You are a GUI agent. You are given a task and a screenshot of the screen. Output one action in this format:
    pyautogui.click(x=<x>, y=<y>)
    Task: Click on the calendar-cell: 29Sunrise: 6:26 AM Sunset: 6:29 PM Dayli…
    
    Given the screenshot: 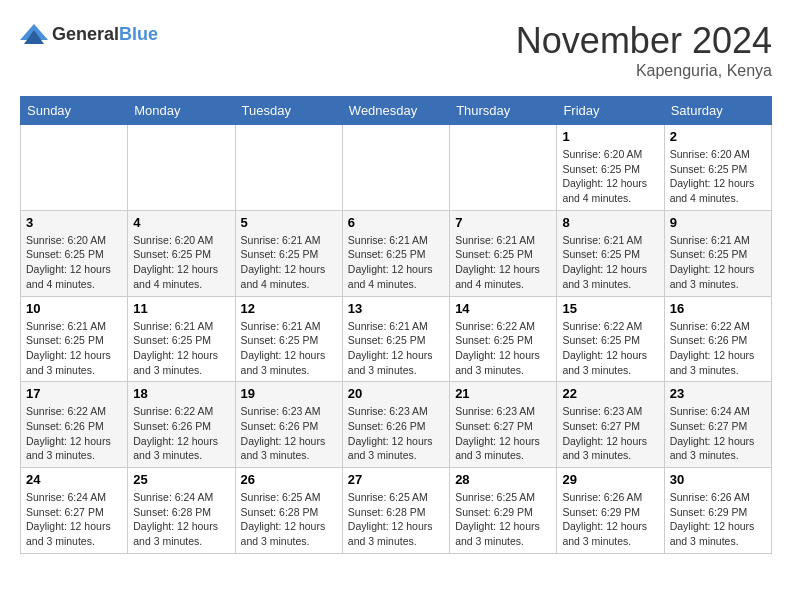 What is the action you would take?
    pyautogui.click(x=610, y=511)
    